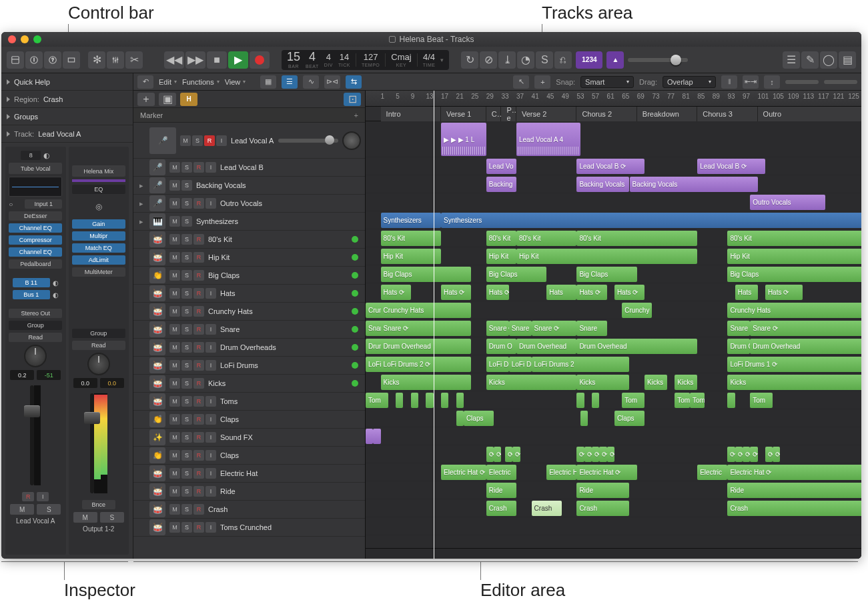  Describe the element at coordinates (502, 184) in the screenshot. I see `region: Backing` at that location.